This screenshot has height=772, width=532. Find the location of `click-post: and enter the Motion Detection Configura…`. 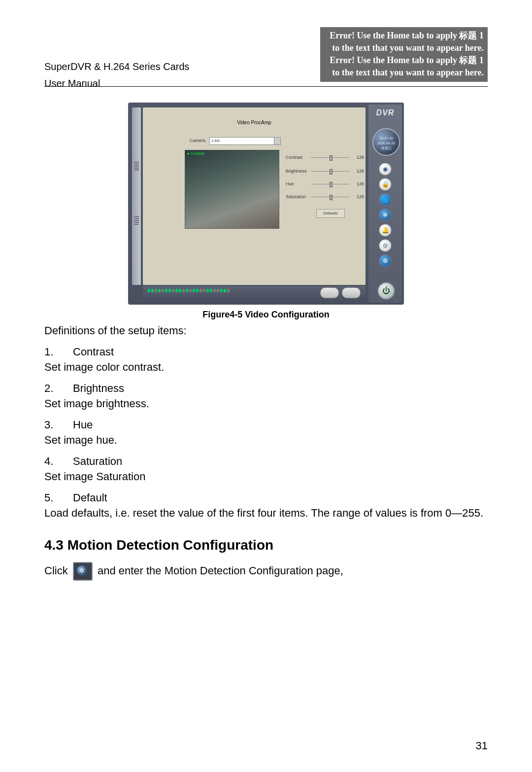

click-post: and enter the Motion Detection Configura… is located at coordinates (221, 571).